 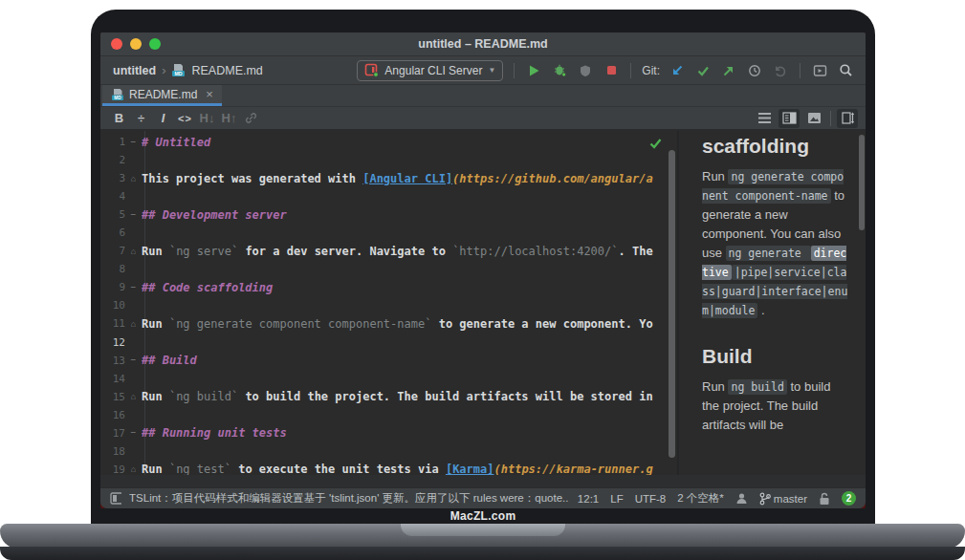 What do you see at coordinates (845, 71) in the screenshot?
I see `search-everywhere-icon` at bounding box center [845, 71].